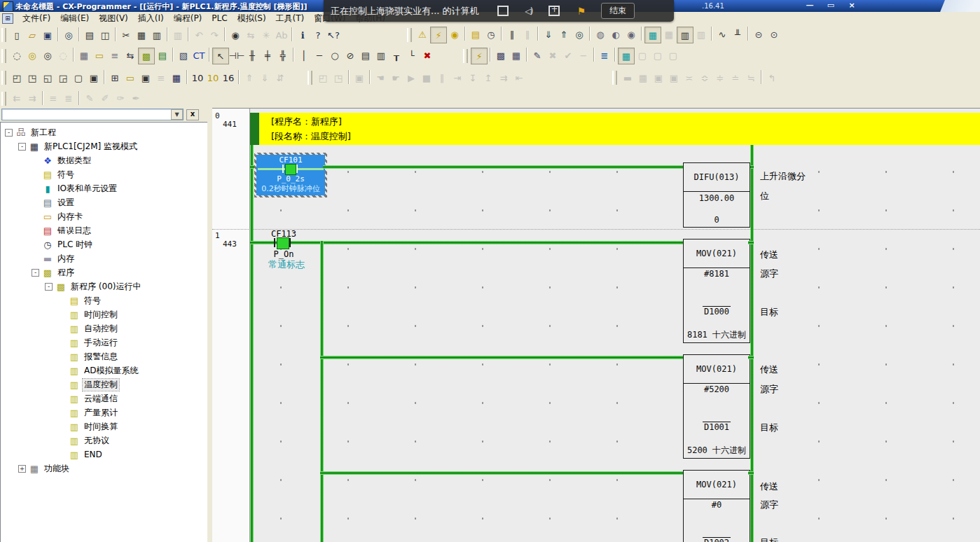 The width and height of the screenshot is (980, 542). Describe the element at coordinates (104, 356) in the screenshot. I see `tree-item-section-alarm-info: ▥ 报警信息` at that location.